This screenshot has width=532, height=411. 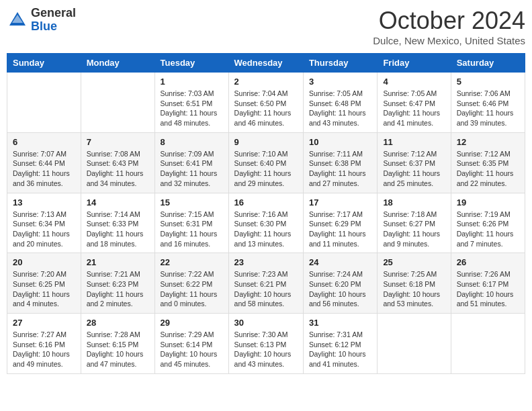 I want to click on day-number: 22, so click(x=192, y=262).